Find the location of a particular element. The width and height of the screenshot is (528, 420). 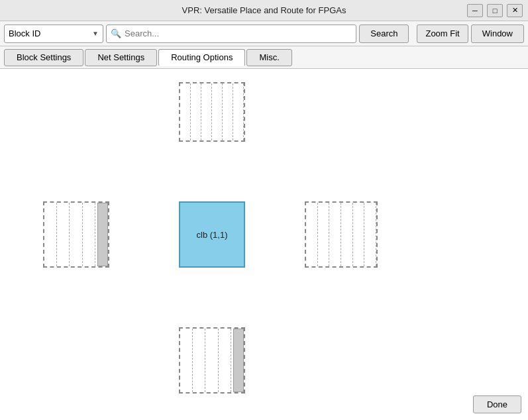

search-icon: 🔍 is located at coordinates (116, 33).